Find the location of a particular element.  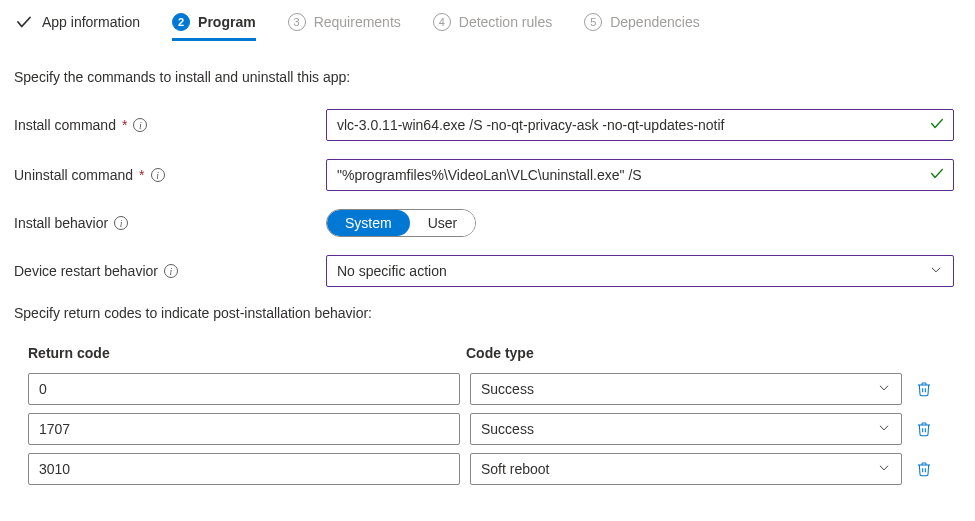

step-number: 5 is located at coordinates (593, 22).